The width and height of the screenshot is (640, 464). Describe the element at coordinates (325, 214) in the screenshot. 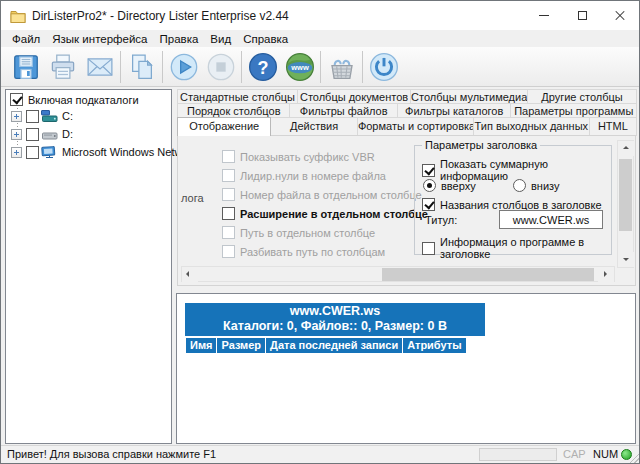

I see `checkbox-extension-column: Расширение в отдельном столбце` at that location.